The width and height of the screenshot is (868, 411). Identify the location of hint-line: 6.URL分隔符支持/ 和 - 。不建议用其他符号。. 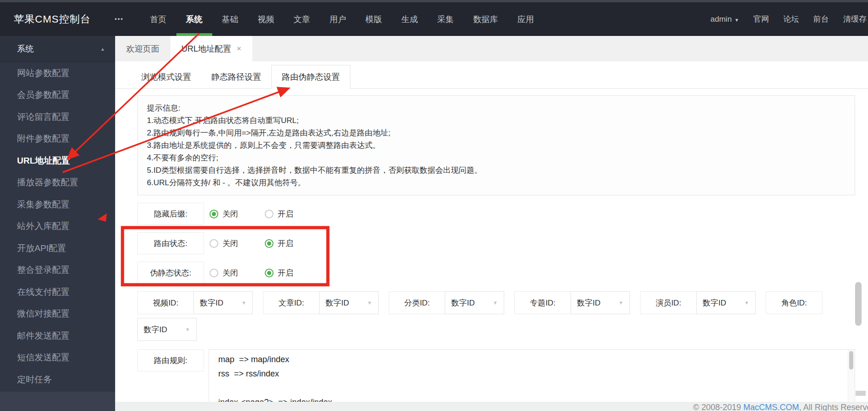
(496, 182).